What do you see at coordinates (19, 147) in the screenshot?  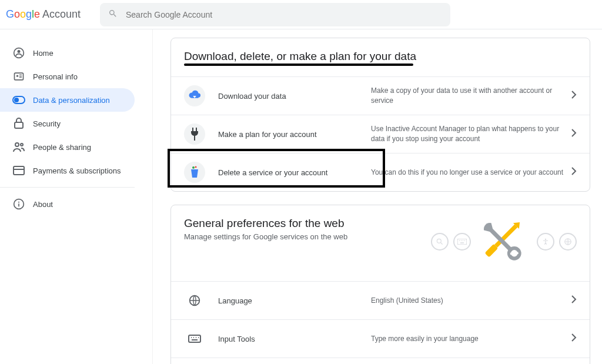 I see `people-icon` at bounding box center [19, 147].